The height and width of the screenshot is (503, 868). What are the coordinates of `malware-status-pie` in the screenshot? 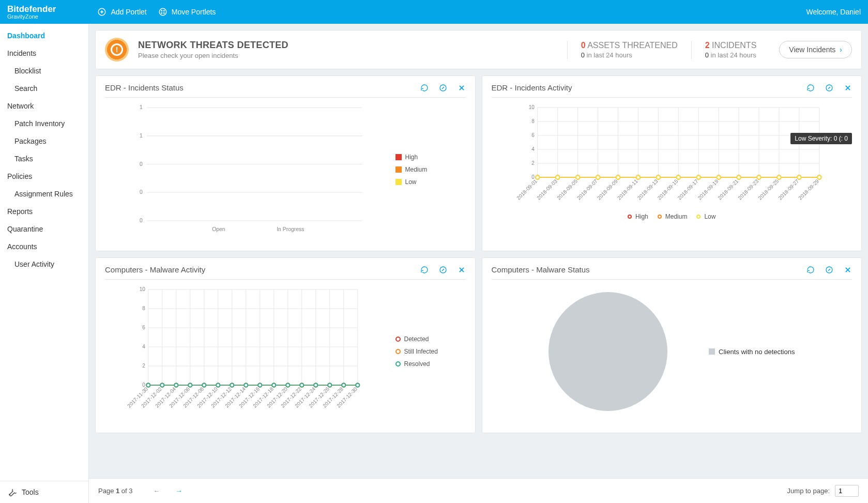 It's located at (608, 352).